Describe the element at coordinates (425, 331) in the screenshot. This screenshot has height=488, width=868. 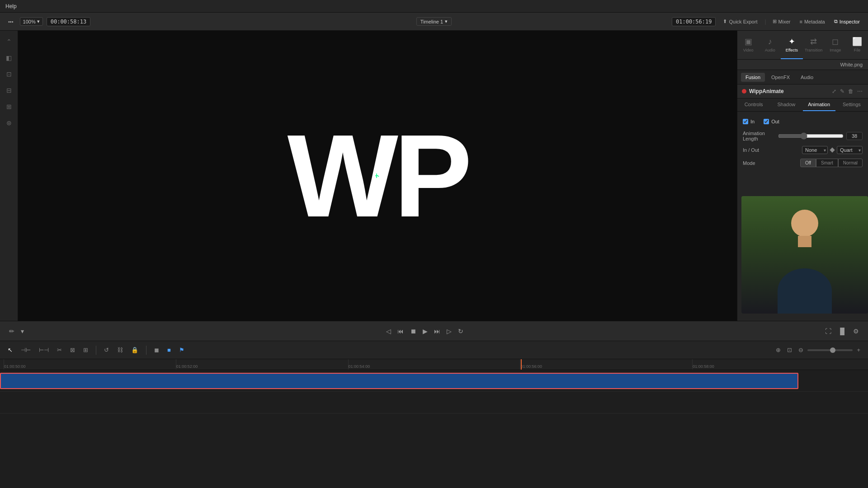
I see `transport-controls: ◁ ⏮ ⏹ ▶ ⏭ ▷ ↻` at that location.